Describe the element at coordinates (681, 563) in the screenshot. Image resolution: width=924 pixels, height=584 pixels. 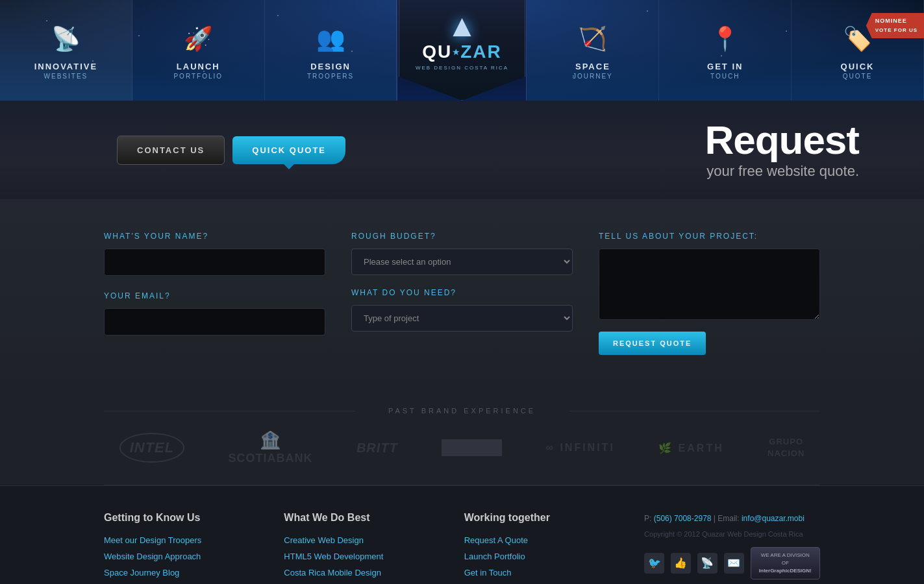
I see `thumbs-up-icon: 👍` at that location.